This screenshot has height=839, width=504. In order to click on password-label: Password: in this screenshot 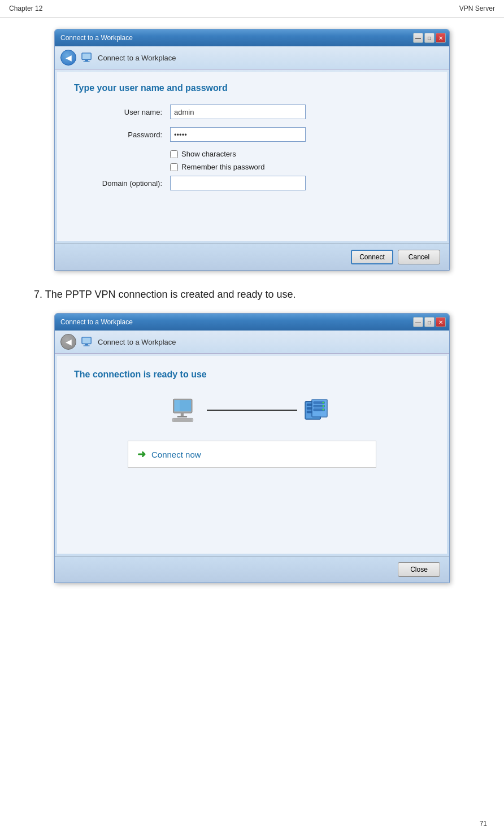, I will do `click(122, 134)`.